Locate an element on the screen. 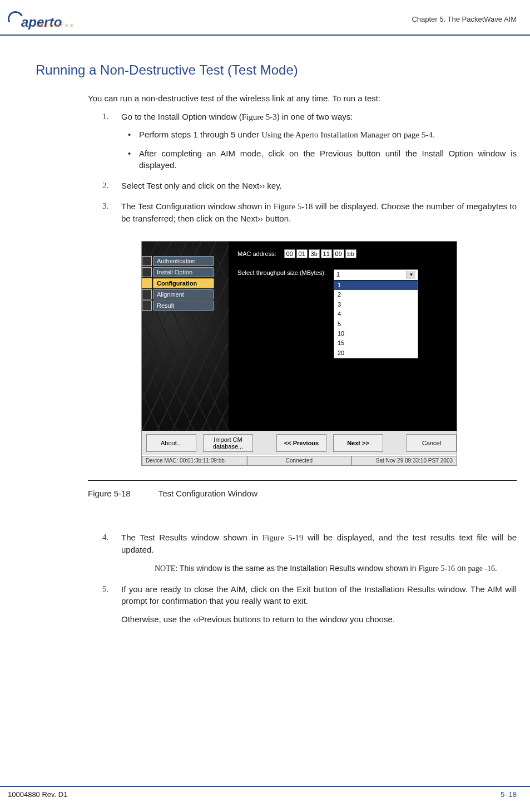  sidebar-item-install-option: Install Option is located at coordinates (185, 272).